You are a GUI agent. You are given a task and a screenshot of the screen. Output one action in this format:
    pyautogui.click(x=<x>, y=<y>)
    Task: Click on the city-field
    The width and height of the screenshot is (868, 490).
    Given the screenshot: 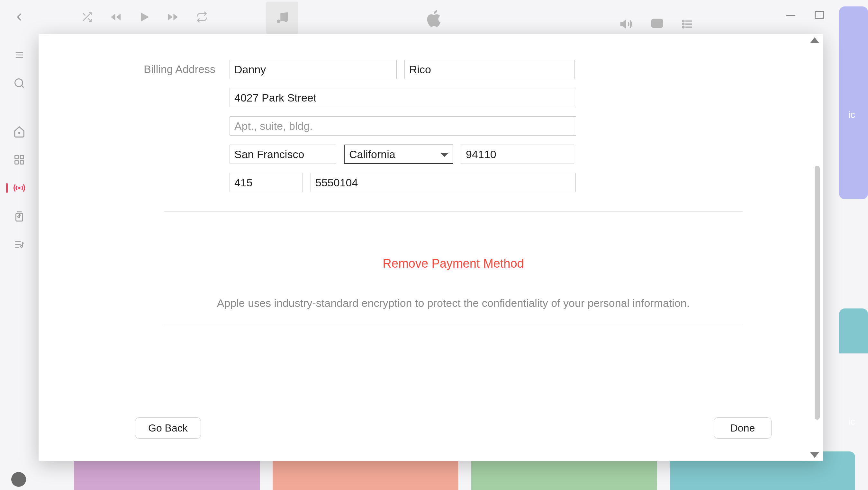 What is the action you would take?
    pyautogui.click(x=283, y=154)
    